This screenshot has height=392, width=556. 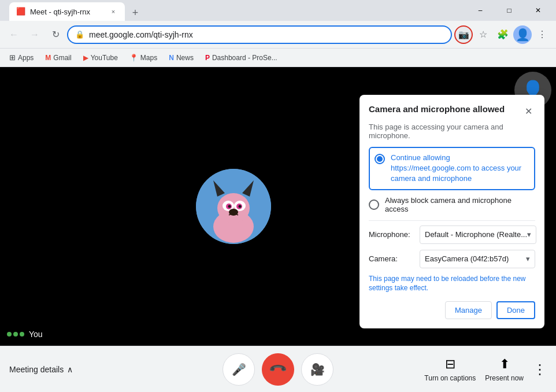 I want to click on mic-button: 🎤, so click(x=239, y=369).